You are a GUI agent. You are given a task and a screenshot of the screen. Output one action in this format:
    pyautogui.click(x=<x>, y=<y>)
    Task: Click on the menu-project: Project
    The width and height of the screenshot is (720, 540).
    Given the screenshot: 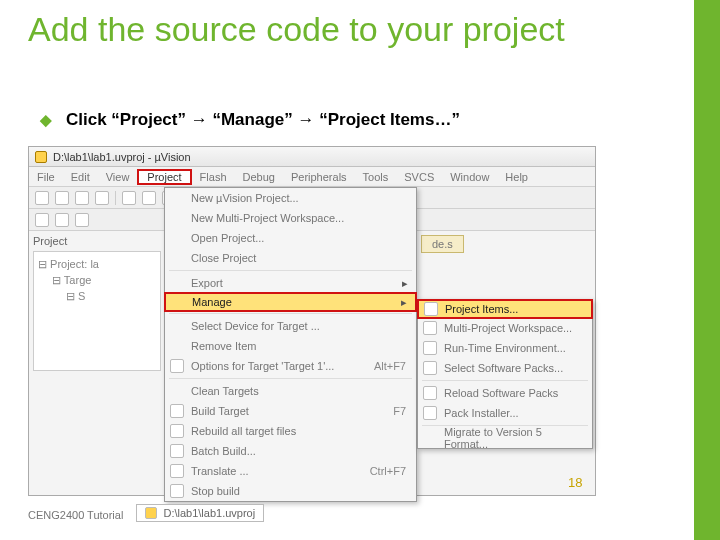 What is the action you would take?
    pyautogui.click(x=164, y=177)
    